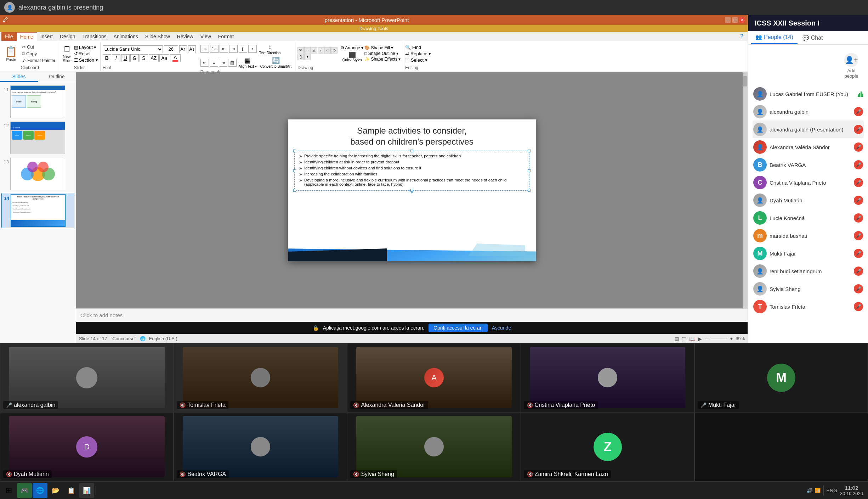 Image resolution: width=868 pixels, height=499 pixels. Describe the element at coordinates (676, 339) in the screenshot. I see `view-normal-btn: ▤` at that location.